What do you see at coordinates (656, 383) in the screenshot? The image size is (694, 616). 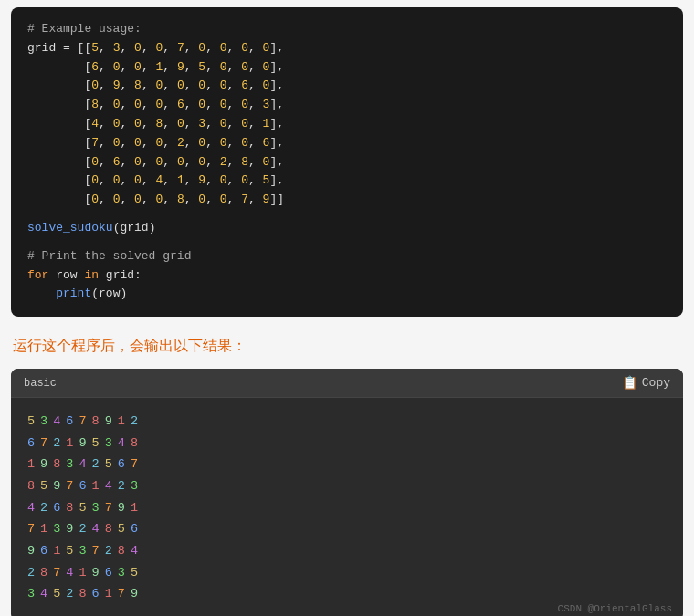 I see `copy-label: Copy` at bounding box center [656, 383].